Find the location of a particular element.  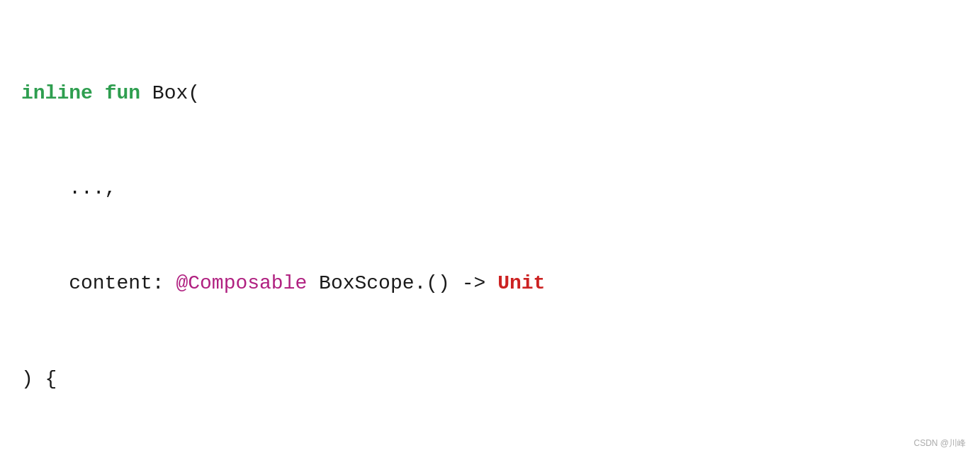

content-param-label: content: is located at coordinates (98, 284).